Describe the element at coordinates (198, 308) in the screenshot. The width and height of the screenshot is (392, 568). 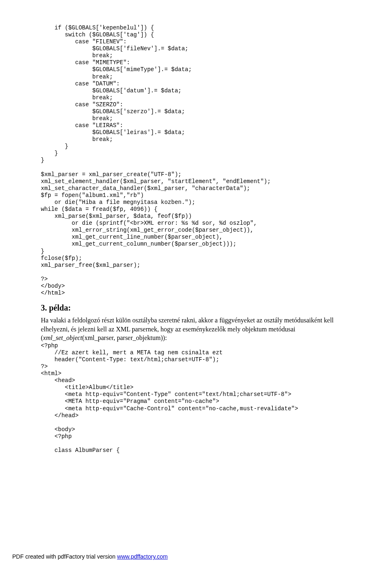
I see `heading-example-3: 3. példa:` at that location.